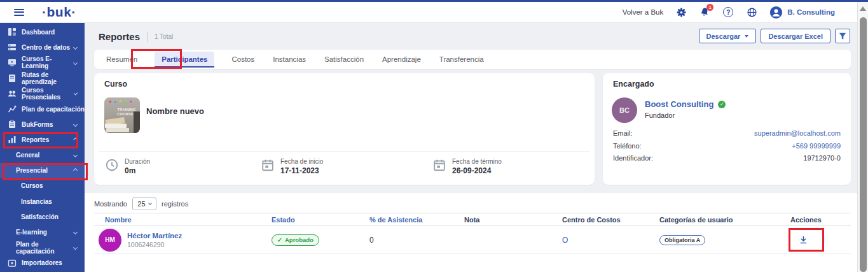 This screenshot has width=868, height=272. I want to click on total-count: 1 Total, so click(164, 37).